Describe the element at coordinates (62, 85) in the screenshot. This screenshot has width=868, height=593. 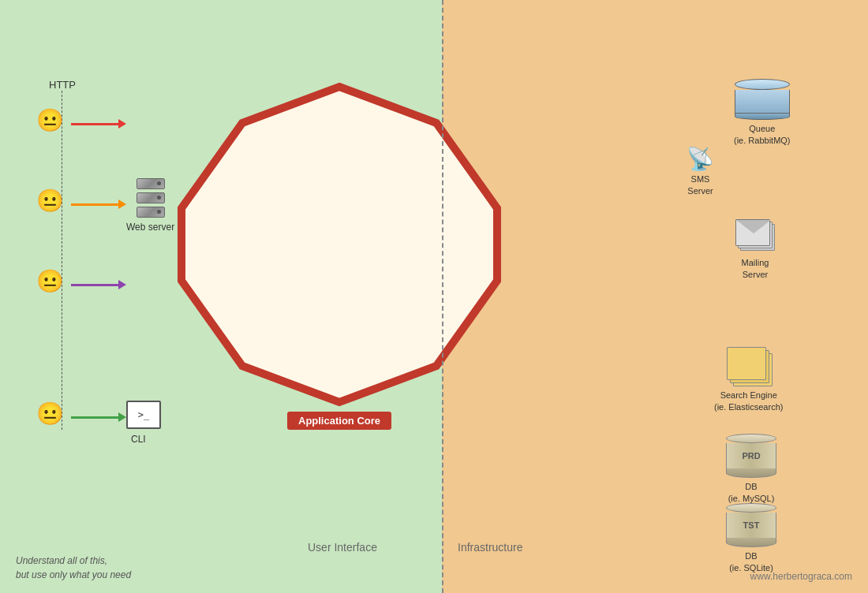
I see `http-label: HTTP` at that location.